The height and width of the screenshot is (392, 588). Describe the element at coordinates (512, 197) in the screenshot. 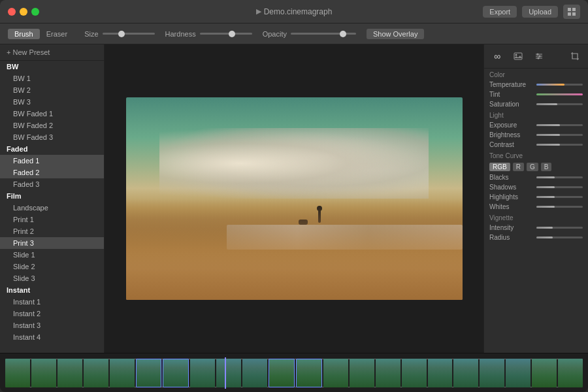

I see `highlights-label: Highlights` at that location.